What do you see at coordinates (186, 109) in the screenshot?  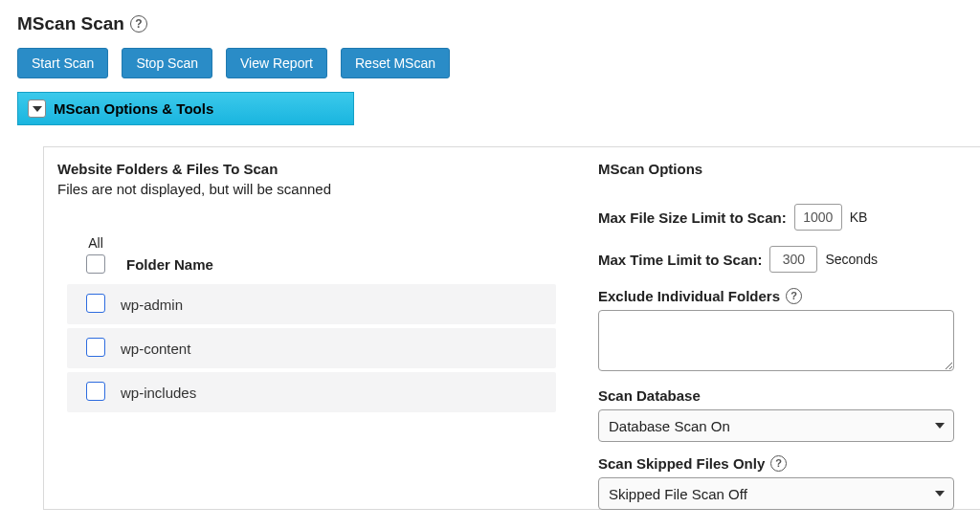 I see `options-tools-toggle: MScan Options & Tools` at bounding box center [186, 109].